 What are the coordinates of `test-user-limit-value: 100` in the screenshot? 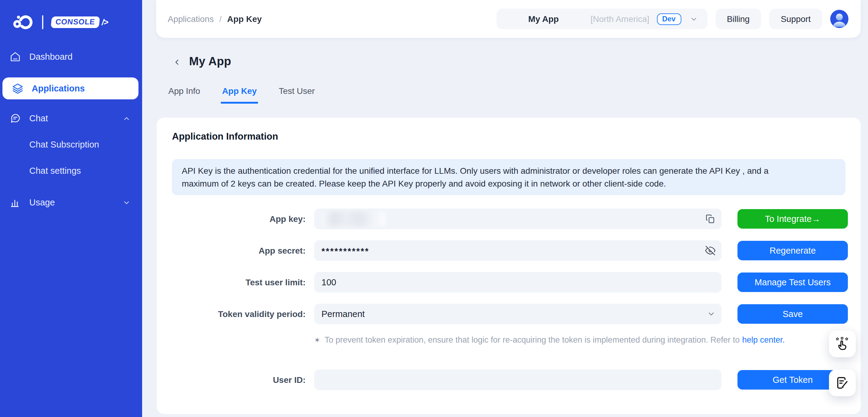 It's located at (329, 282).